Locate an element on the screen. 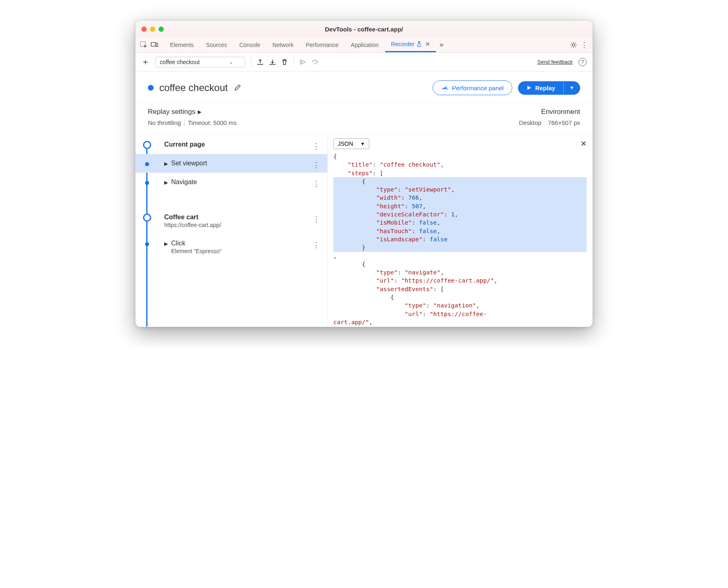 The height and width of the screenshot is (588, 728). play-pause-icon is located at coordinates (303, 62).